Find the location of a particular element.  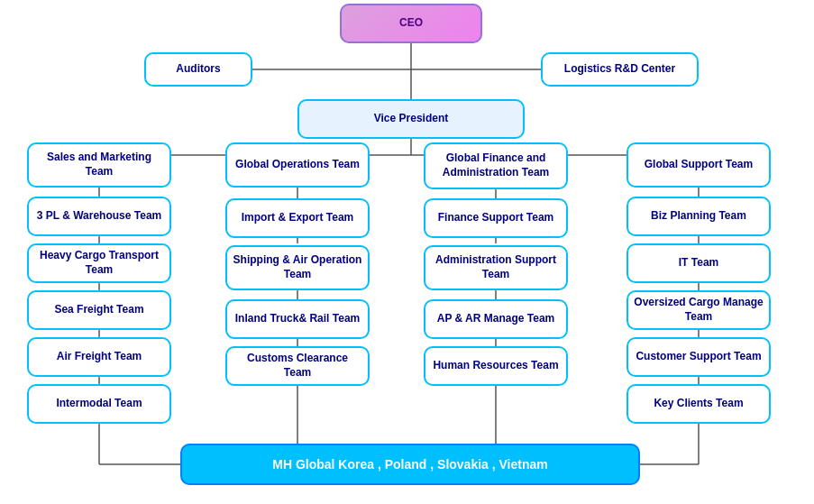

col2-4: Customs Clearance Team is located at coordinates (297, 366).